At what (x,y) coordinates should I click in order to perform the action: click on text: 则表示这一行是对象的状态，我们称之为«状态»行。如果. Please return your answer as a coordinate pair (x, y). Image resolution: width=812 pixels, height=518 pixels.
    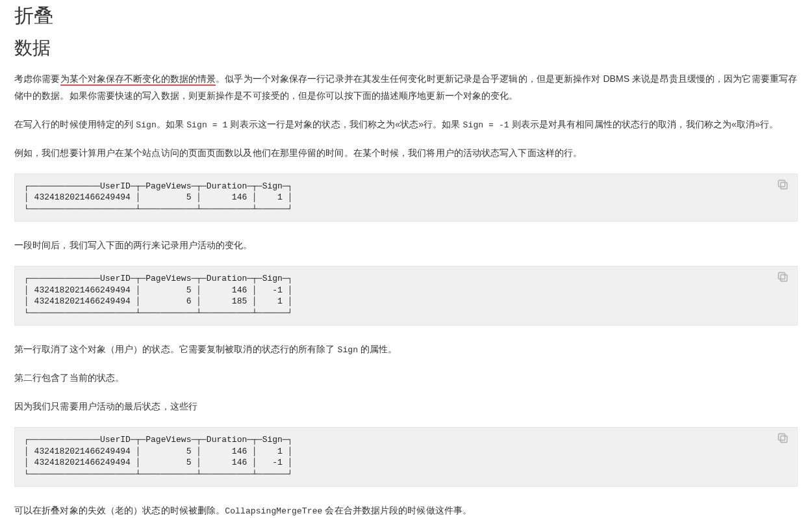
    Looking at the image, I should click on (345, 124).